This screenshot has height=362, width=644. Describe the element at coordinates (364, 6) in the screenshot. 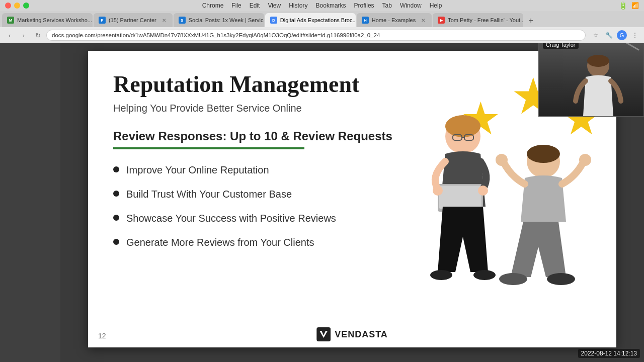

I see `menu-profiles: Profiles` at that location.